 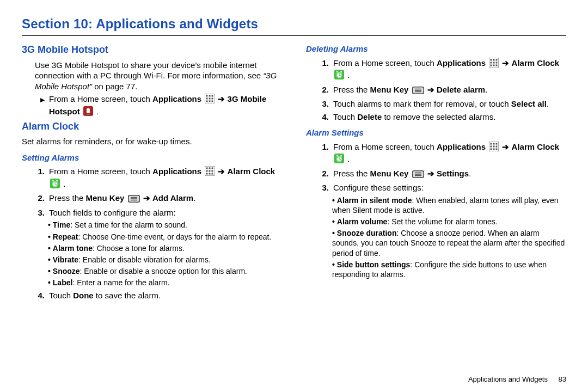 What do you see at coordinates (367, 233) in the screenshot?
I see `b: Snooze duration` at bounding box center [367, 233].